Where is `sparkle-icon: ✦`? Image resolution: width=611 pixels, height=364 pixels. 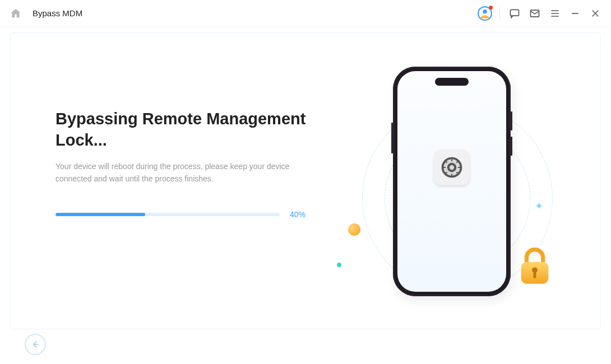 sparkle-icon: ✦ is located at coordinates (539, 206).